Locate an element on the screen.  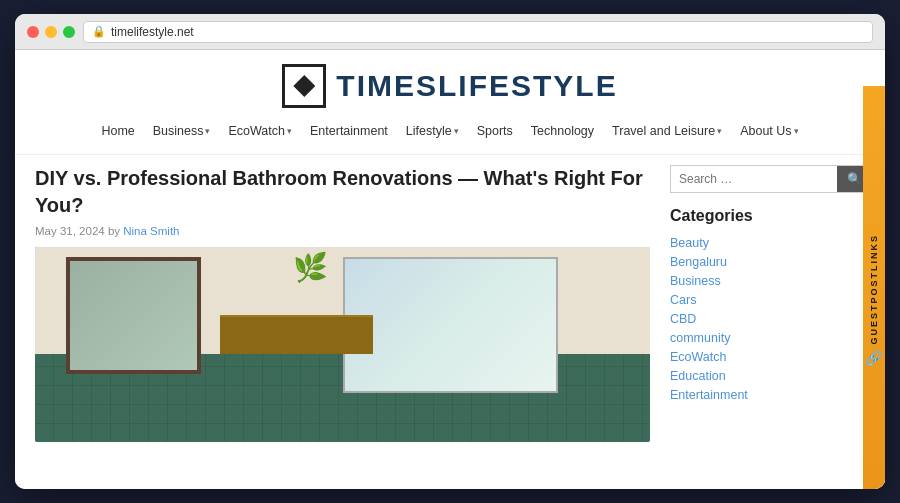
list-item: Cars is located at coordinates (768, 300).